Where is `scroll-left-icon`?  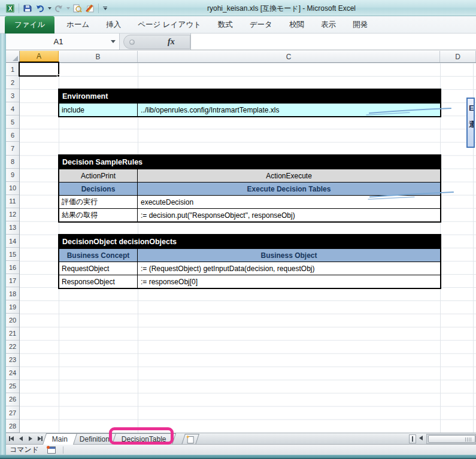
scroll-left-icon is located at coordinates (421, 438).